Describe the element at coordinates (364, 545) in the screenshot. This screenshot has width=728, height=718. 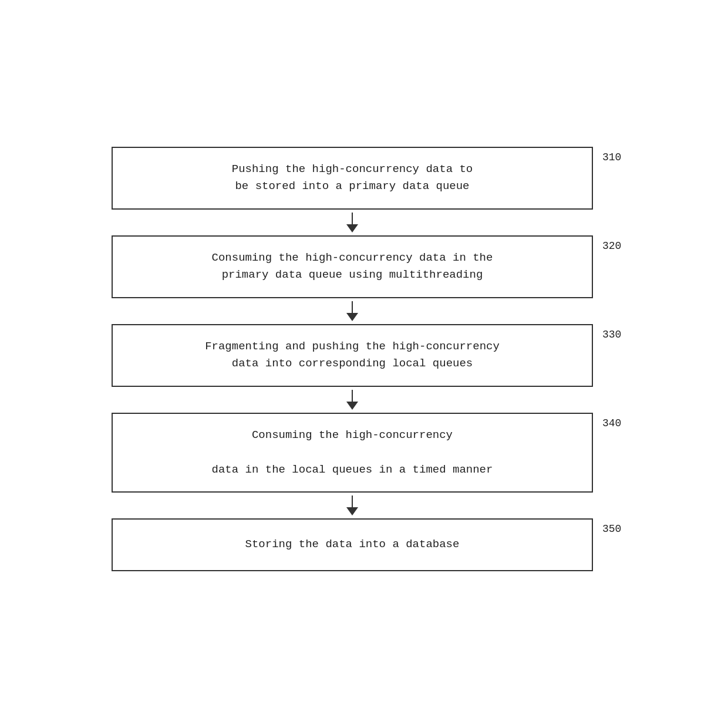
I see `step-row-350: Storing the data into a database 350` at that location.